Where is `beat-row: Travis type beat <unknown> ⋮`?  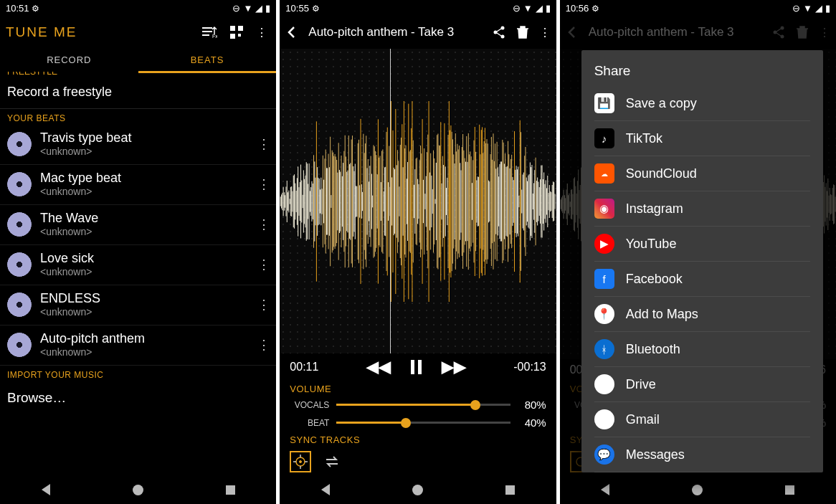 beat-row: Travis type beat <unknown> ⋮ is located at coordinates (138, 145).